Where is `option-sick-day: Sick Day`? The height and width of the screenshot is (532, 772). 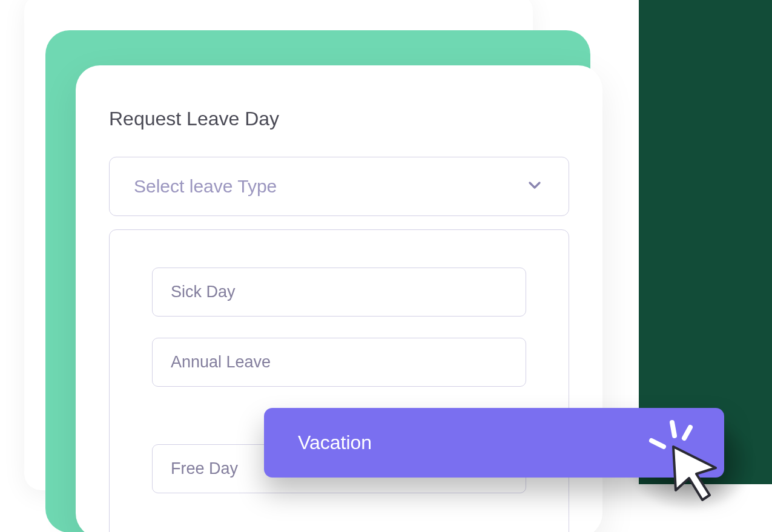 option-sick-day: Sick Day is located at coordinates (339, 292).